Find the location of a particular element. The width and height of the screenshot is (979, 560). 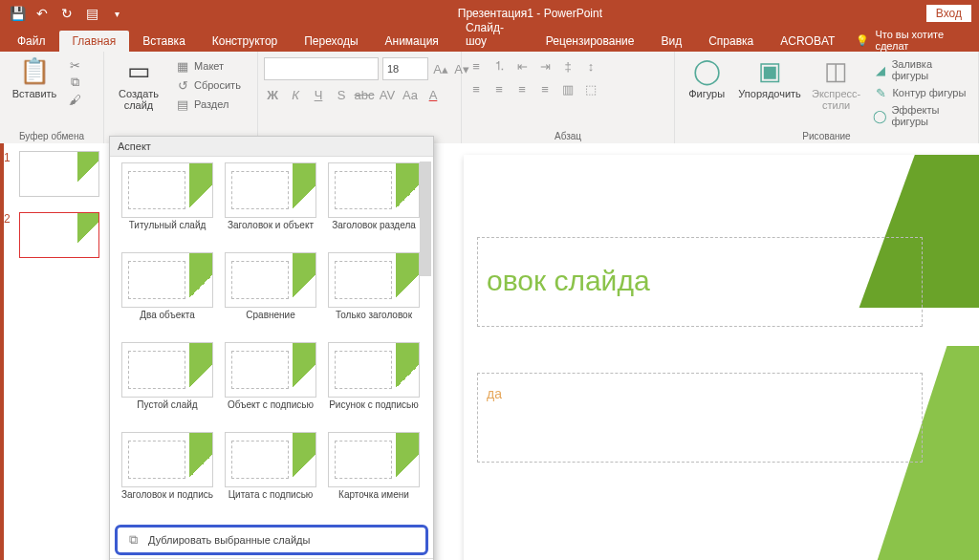

tab-insert: Вставка is located at coordinates (164, 41).